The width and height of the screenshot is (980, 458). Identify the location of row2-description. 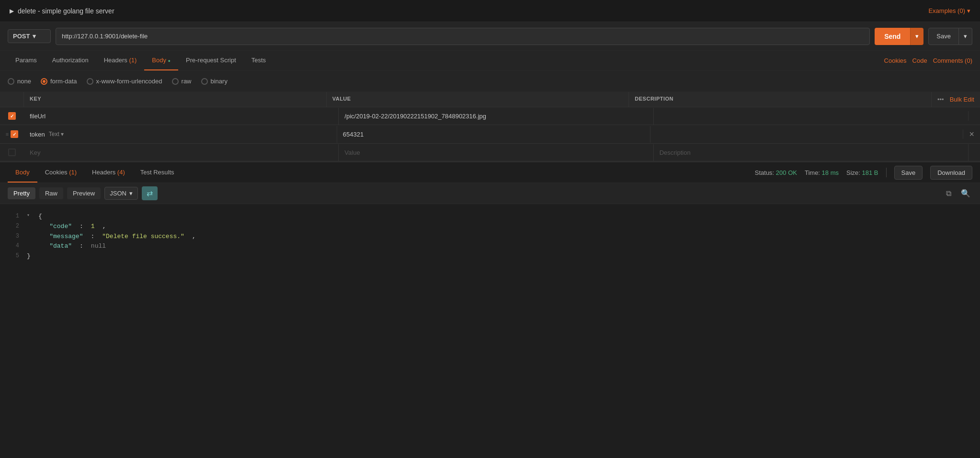
(807, 134).